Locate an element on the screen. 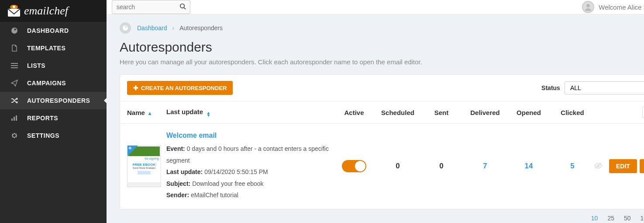  logo-icon is located at coordinates (14, 11).